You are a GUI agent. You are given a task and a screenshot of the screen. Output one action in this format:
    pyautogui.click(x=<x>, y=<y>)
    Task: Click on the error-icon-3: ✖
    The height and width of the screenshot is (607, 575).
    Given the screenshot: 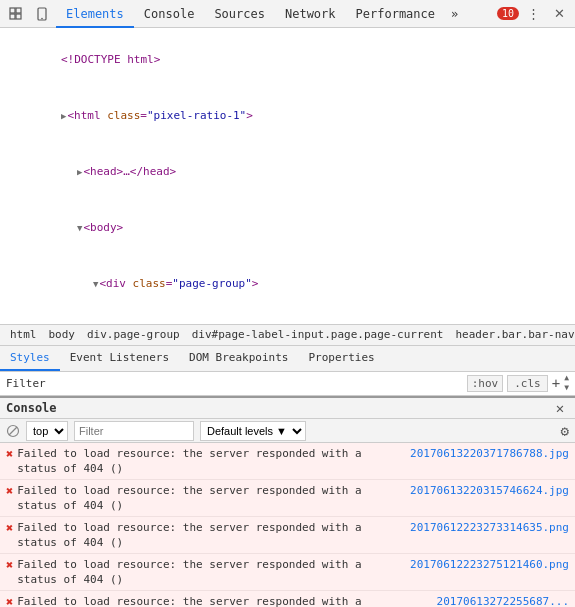 What is the action you would take?
    pyautogui.click(x=10, y=566)
    